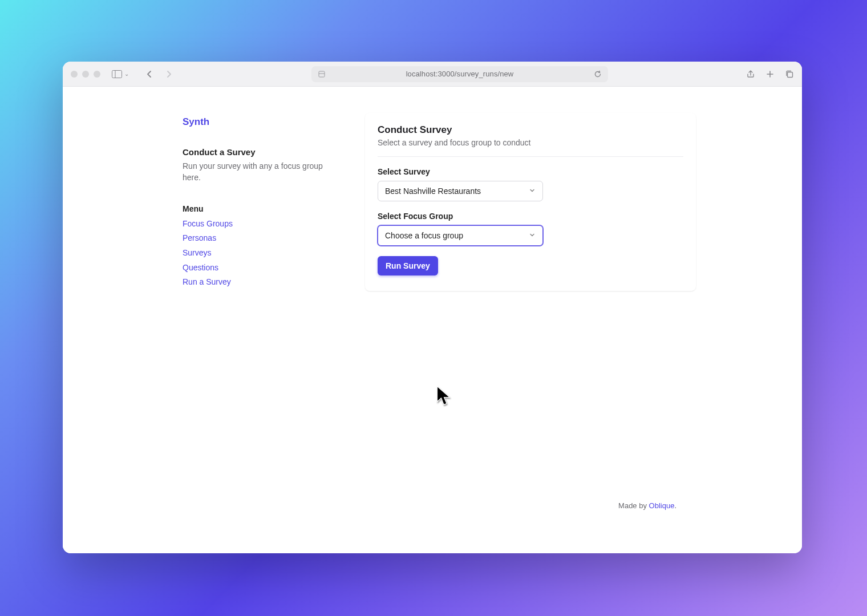 Image resolution: width=867 pixels, height=616 pixels. I want to click on sidebar-item-focus-groups: Focus Groups, so click(208, 224).